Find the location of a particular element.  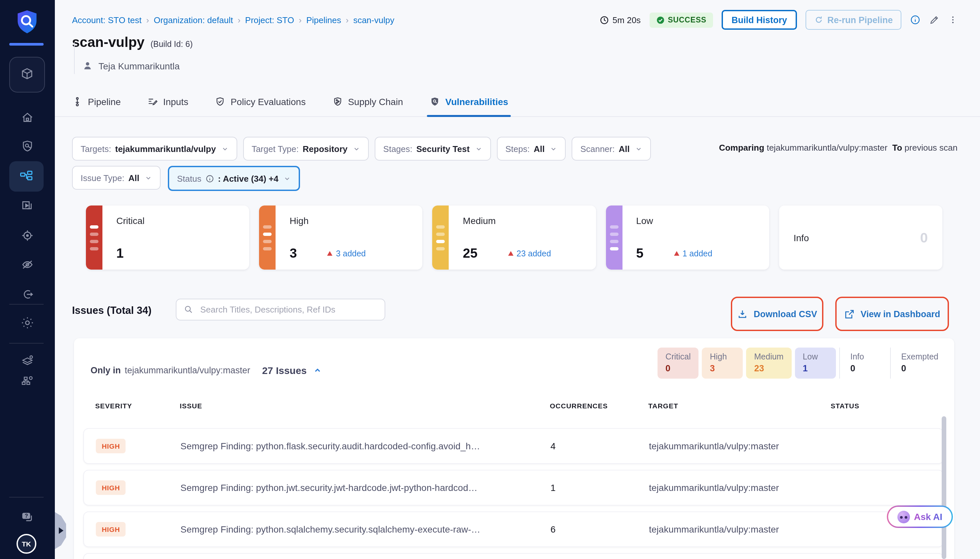

download-csv-button: Download CSV is located at coordinates (777, 314).